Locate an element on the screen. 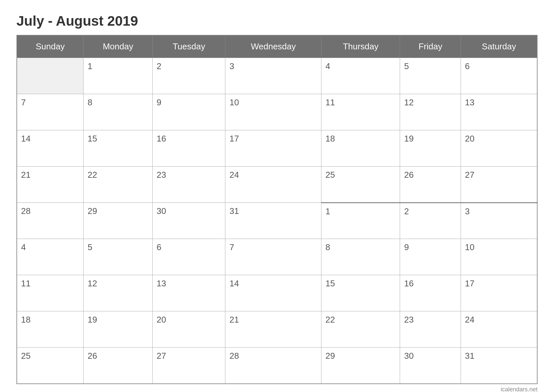 The width and height of the screenshot is (554, 392). weekday-header-friday: Friday is located at coordinates (430, 47).